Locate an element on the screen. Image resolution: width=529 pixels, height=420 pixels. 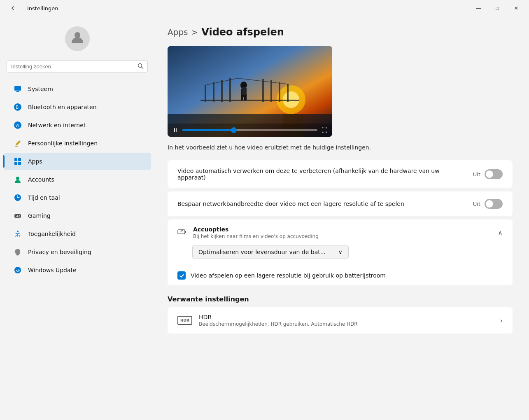
battery-collapse-icon: ∧ is located at coordinates (500, 233).